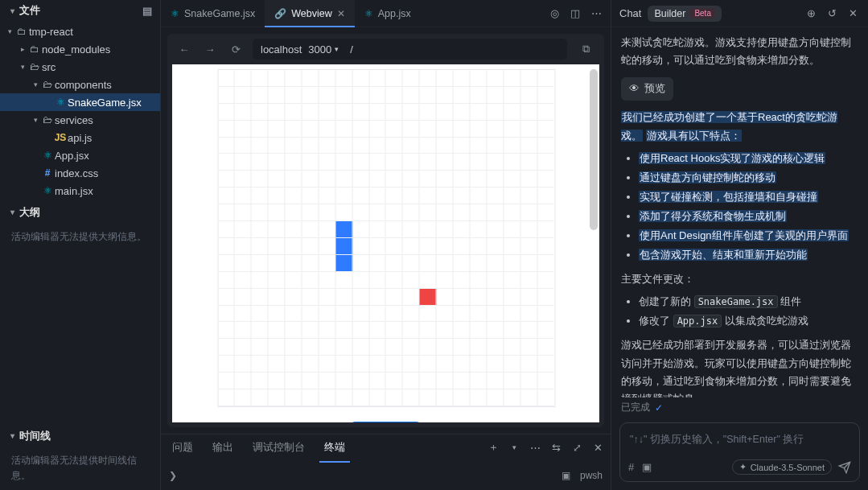 The image size is (868, 490). What do you see at coordinates (586, 49) in the screenshot?
I see `open-external-icon: ⧉` at bounding box center [586, 49].